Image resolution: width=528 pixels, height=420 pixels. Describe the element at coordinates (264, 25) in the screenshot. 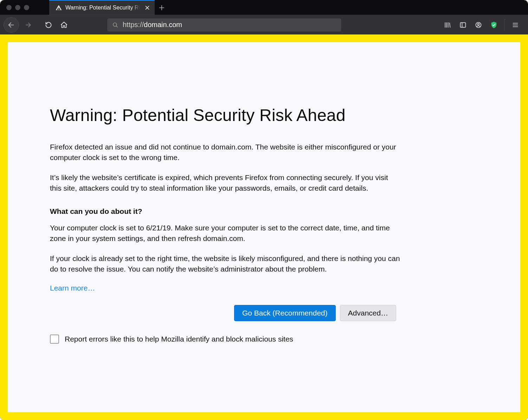

I see `navigation-toolbar: https://domain.com` at that location.